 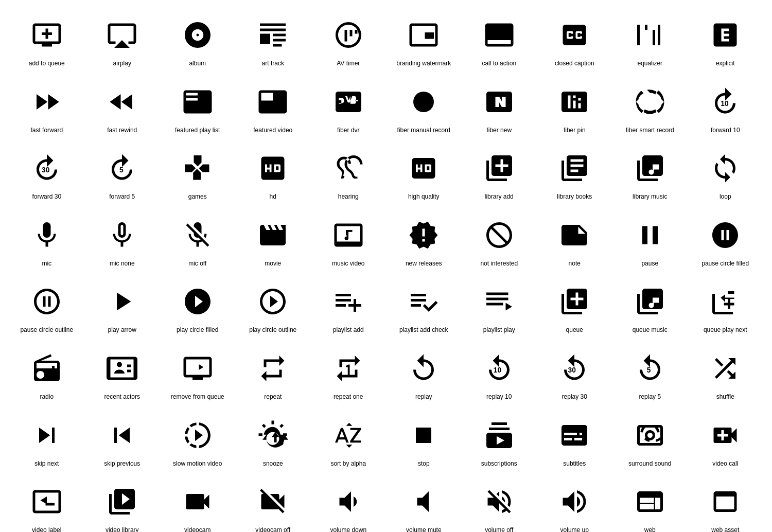 I want to click on icon-item-forward-10: 10forward 10, so click(x=726, y=108).